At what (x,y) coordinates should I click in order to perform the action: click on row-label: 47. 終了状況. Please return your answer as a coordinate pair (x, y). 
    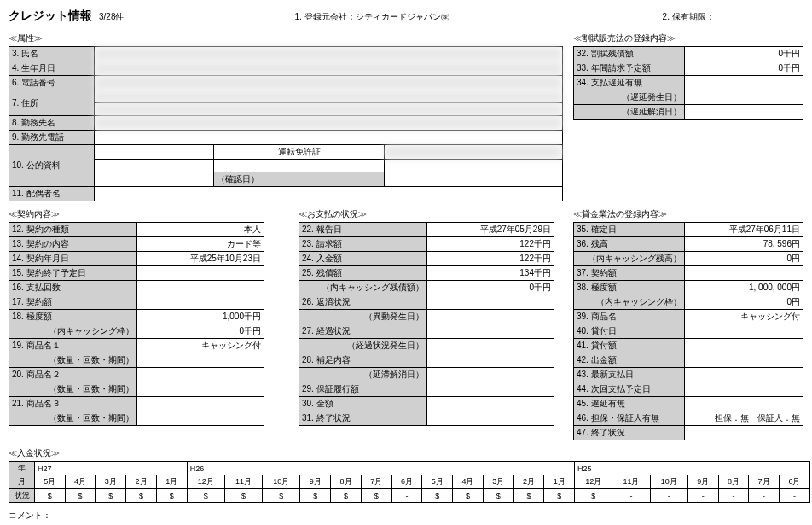
    Looking at the image, I should click on (629, 434).